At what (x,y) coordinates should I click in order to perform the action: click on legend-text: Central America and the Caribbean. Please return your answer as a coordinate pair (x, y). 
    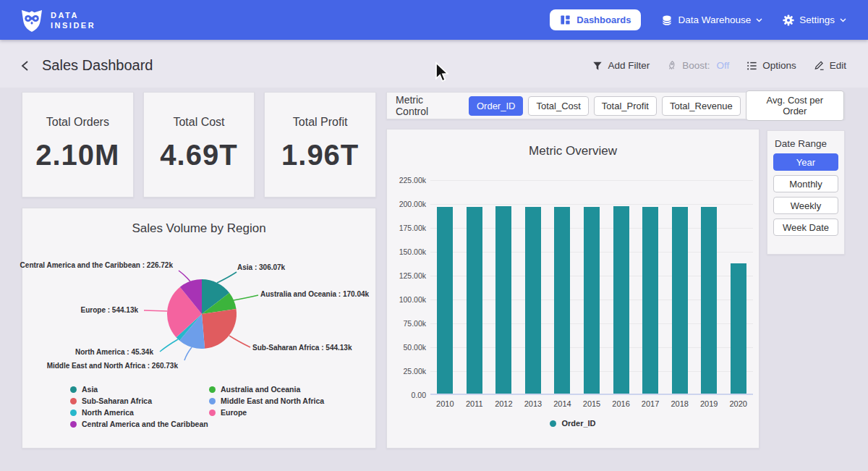
    Looking at the image, I should click on (145, 424).